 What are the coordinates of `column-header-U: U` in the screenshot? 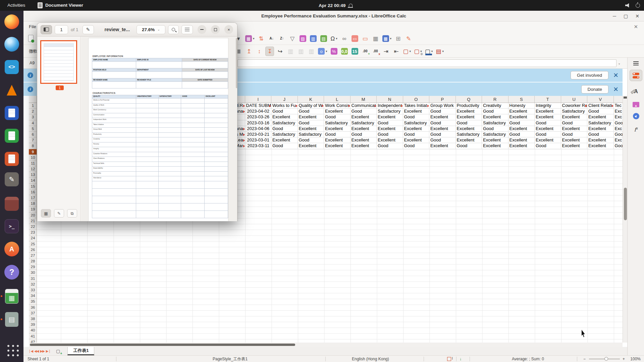 It's located at (574, 99).